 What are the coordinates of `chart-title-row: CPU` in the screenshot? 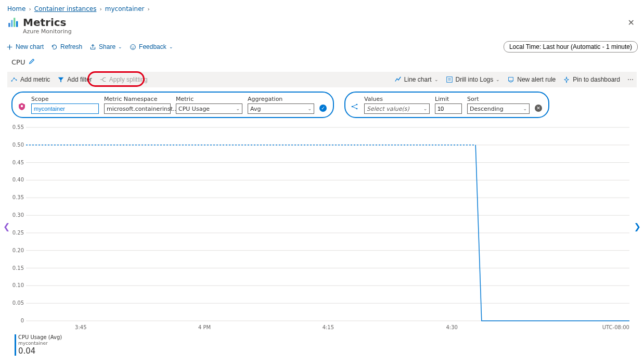 It's located at (322, 62).